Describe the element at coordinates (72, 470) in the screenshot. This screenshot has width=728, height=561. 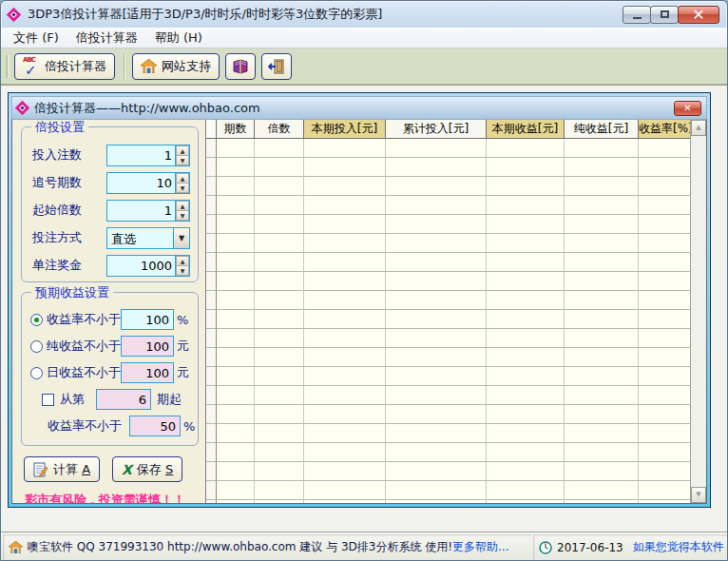
I see `calculate-label: 计算 A` at that location.